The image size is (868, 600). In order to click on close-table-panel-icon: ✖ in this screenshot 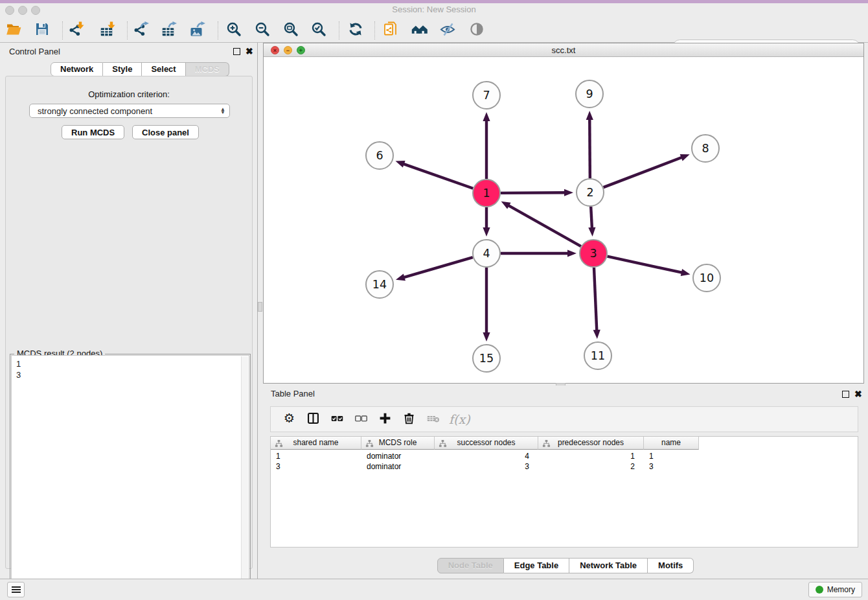, I will do `click(858, 394)`.